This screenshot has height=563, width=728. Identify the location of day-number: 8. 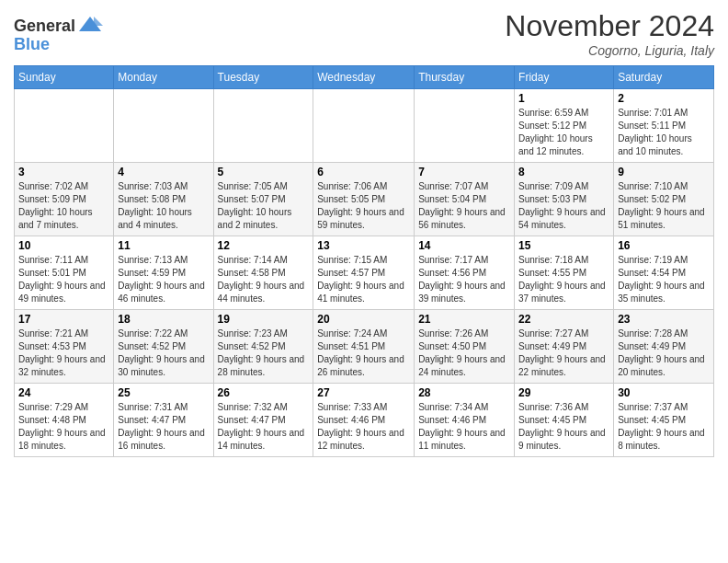
(564, 172).